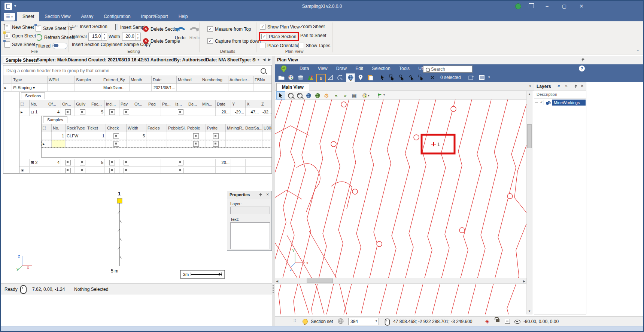  Describe the element at coordinates (168, 104) in the screenshot. I see `grid-header-cell: Pe...` at that location.